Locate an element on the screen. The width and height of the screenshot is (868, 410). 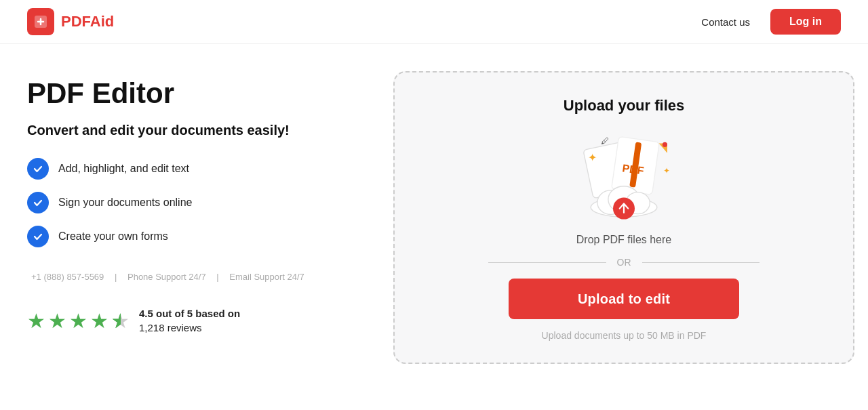
feature-text-3: Create your own forms is located at coordinates (113, 237).